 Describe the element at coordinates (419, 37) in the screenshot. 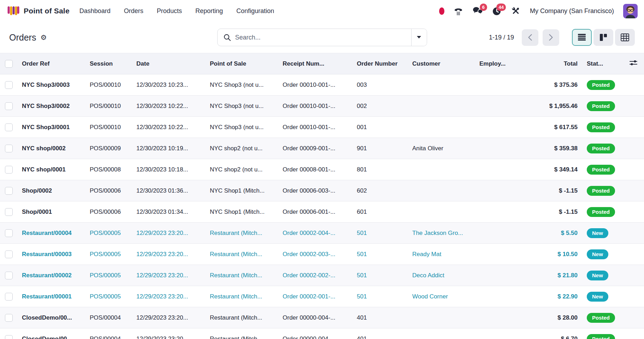

I see `chevron-down-icon` at that location.